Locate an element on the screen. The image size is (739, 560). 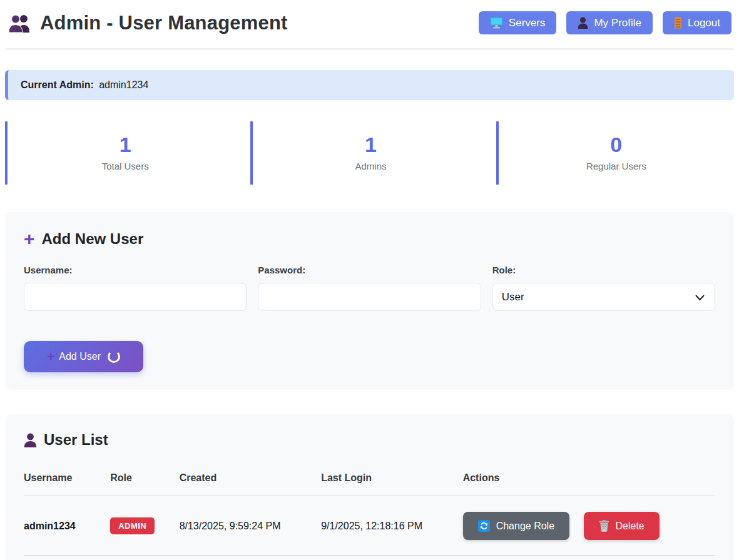
trash-icon is located at coordinates (604, 526).